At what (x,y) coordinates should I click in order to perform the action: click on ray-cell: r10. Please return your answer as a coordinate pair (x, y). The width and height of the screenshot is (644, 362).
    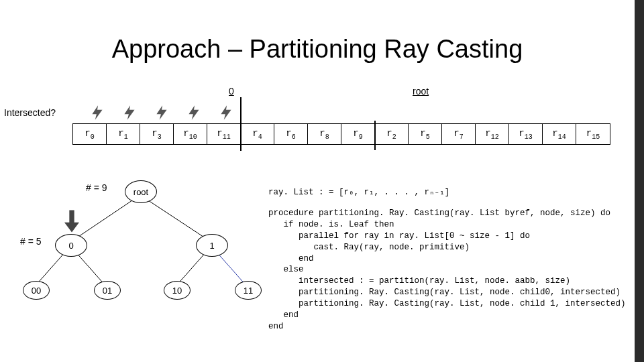
    Looking at the image, I should click on (191, 134).